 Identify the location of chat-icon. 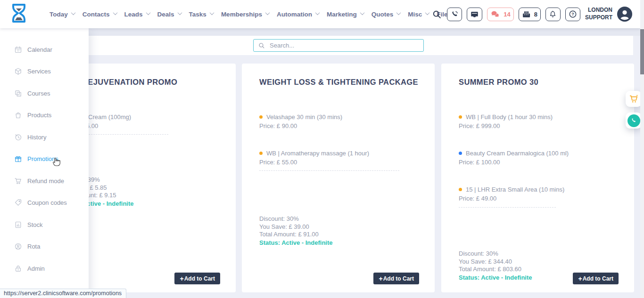
(495, 14).